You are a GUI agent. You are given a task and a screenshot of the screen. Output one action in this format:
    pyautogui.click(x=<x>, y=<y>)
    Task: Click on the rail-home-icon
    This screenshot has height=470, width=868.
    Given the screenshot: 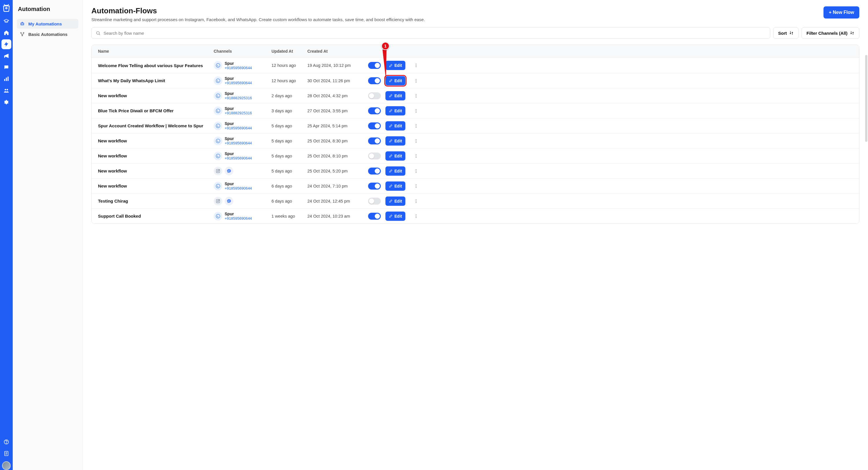 What is the action you would take?
    pyautogui.click(x=6, y=33)
    